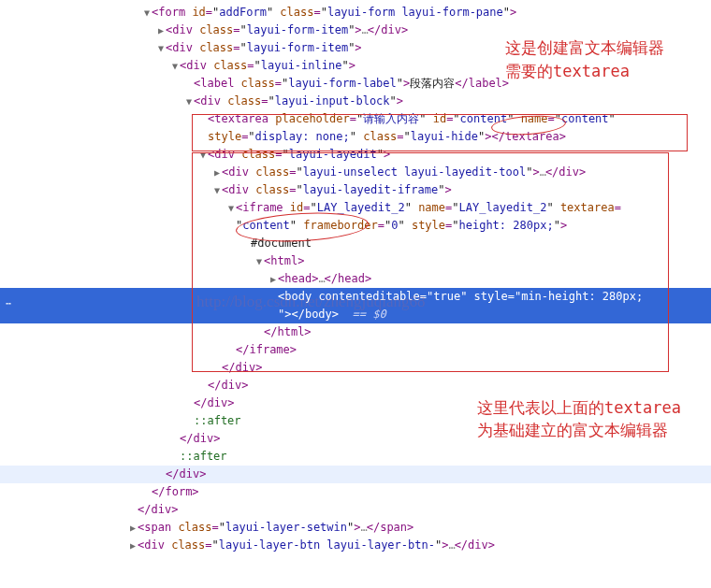  What do you see at coordinates (356, 279) in the screenshot?
I see `node-head: <head>…</head>` at bounding box center [356, 279].